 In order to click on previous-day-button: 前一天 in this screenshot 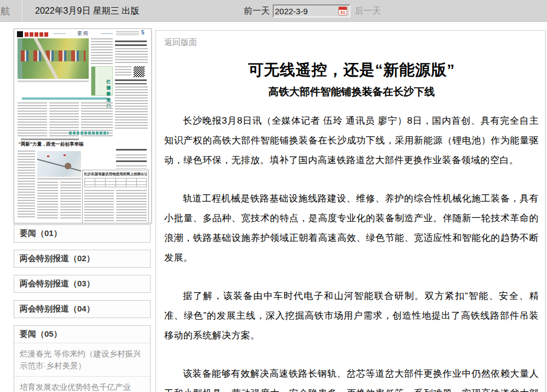, I will do `click(257, 11)`.